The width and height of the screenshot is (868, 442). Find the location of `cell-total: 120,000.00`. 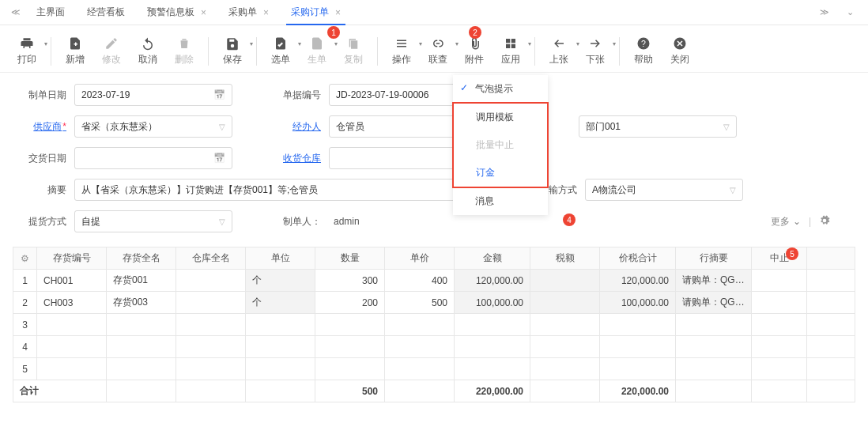

cell-total: 120,000.00 is located at coordinates (638, 281).